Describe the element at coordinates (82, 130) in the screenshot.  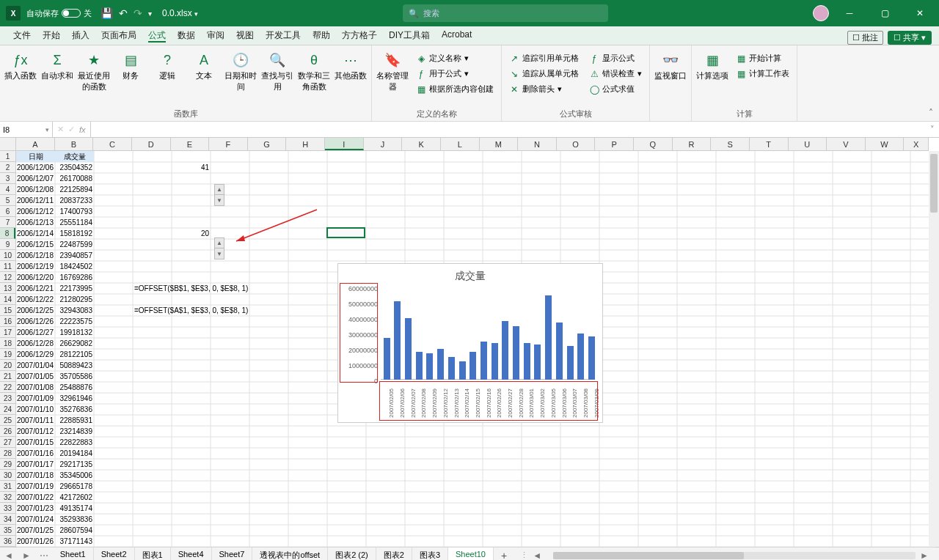
I see `fx-icon: fx` at that location.